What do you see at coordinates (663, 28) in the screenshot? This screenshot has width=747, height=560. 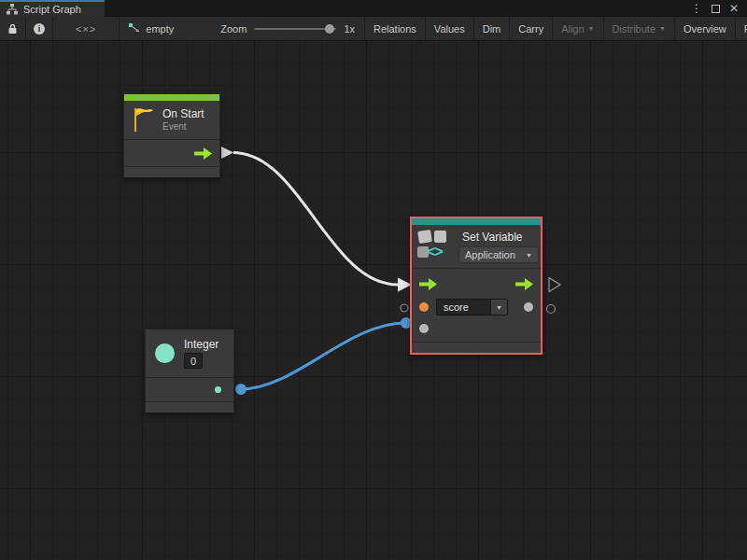 I see `distribute-caret-icon: ▼` at bounding box center [663, 28].